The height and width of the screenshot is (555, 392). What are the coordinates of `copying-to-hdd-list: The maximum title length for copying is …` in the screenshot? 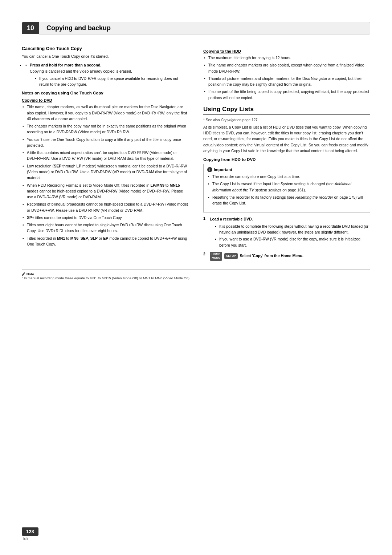 It's located at (287, 78).